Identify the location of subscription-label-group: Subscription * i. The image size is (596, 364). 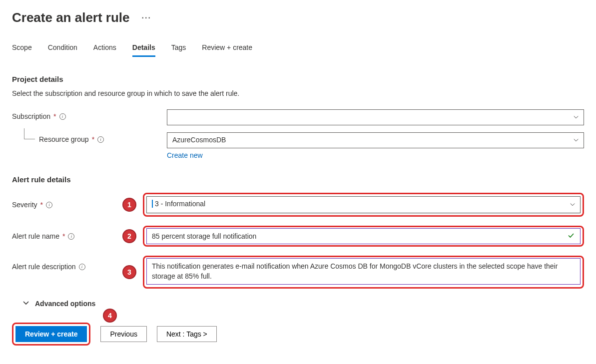
(89, 115).